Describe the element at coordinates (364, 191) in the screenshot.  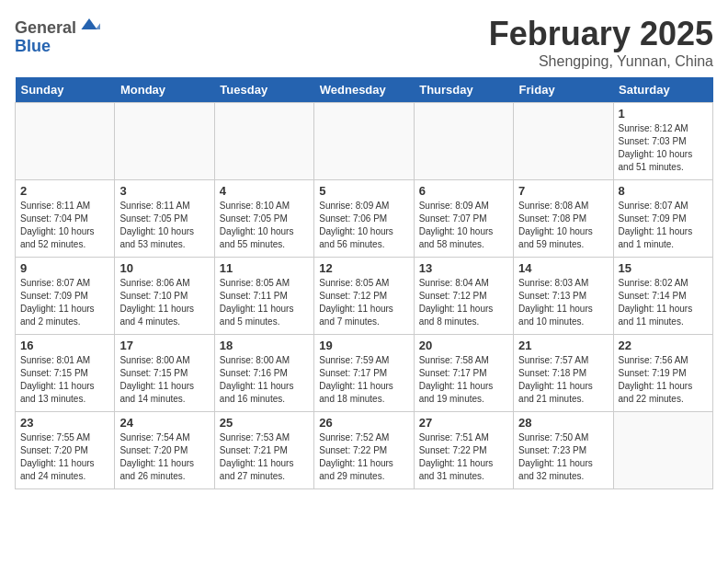
I see `day-number: 5` at that location.